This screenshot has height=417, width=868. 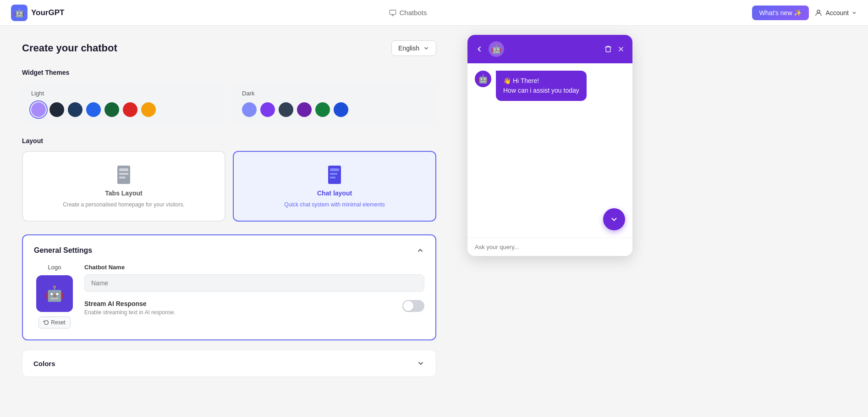 What do you see at coordinates (614, 219) in the screenshot?
I see `chat-fab-button` at bounding box center [614, 219].